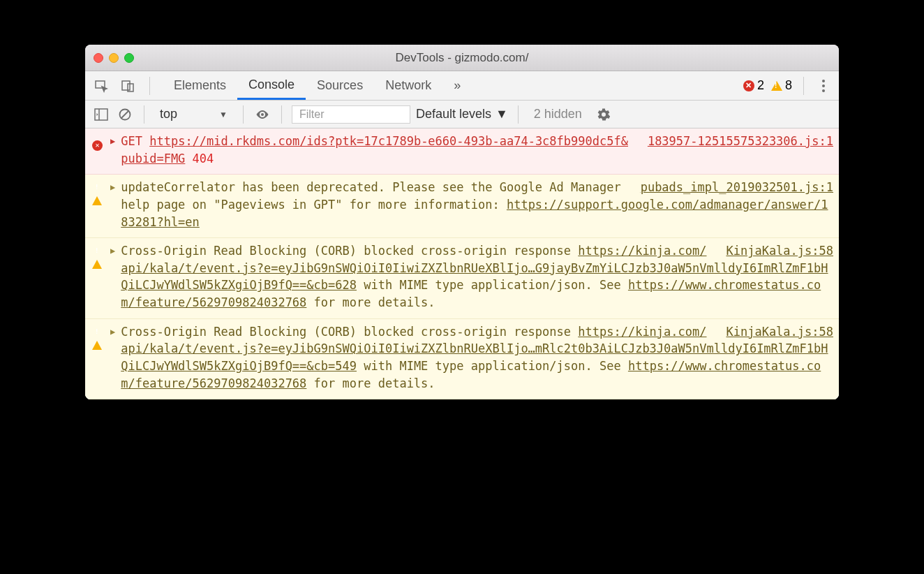 The height and width of the screenshot is (574, 924). What do you see at coordinates (462, 152) in the screenshot?
I see `console-message-error: ✕ ▶ 183957-12515575323306.js:1 GET https…` at bounding box center [462, 152].